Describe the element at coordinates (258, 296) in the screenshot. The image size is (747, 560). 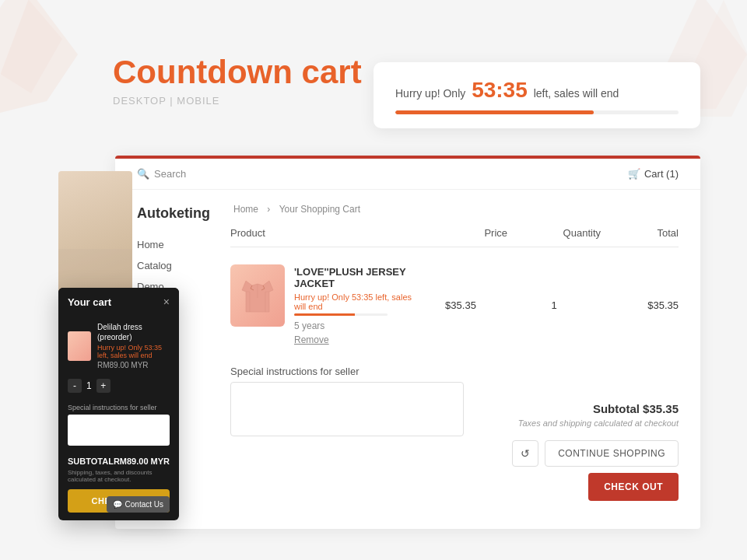
I see `product-image` at that location.